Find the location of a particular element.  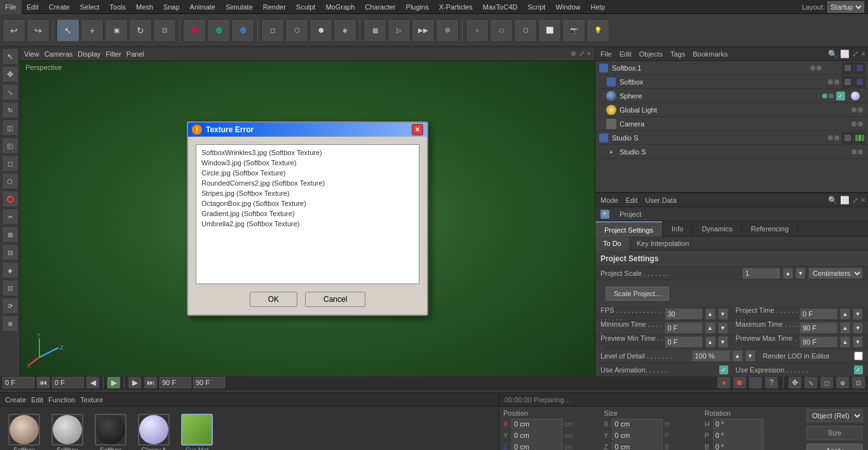

timeline-end-input is located at coordinates (175, 383).